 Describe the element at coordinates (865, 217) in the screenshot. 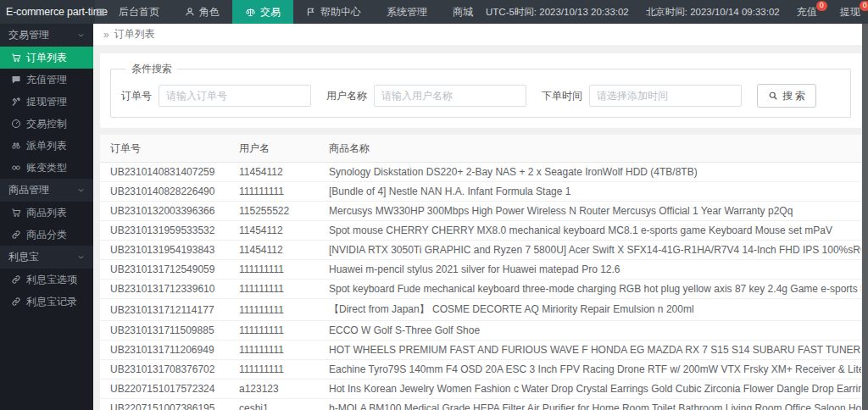

I see `vertical-scrollbar` at that location.